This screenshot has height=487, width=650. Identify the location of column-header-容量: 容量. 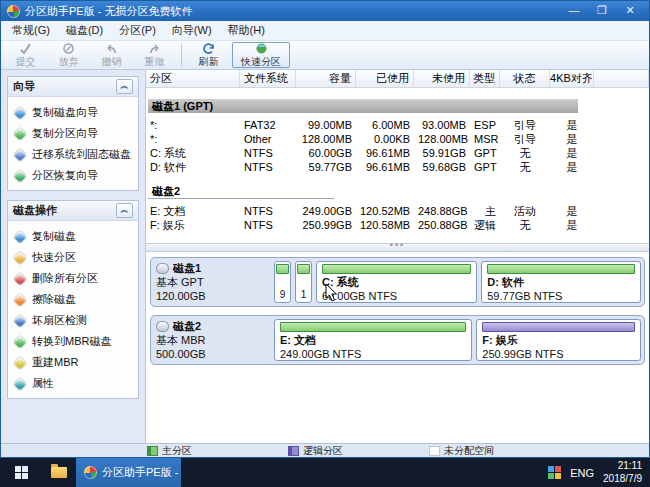
(326, 78).